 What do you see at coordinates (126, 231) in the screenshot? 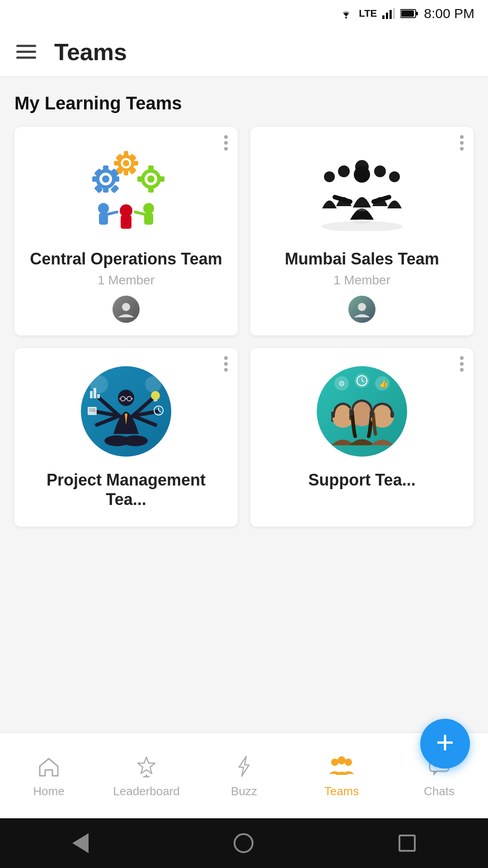
I see `team-card-central-ops: Central Operations Team 1 Member` at bounding box center [126, 231].